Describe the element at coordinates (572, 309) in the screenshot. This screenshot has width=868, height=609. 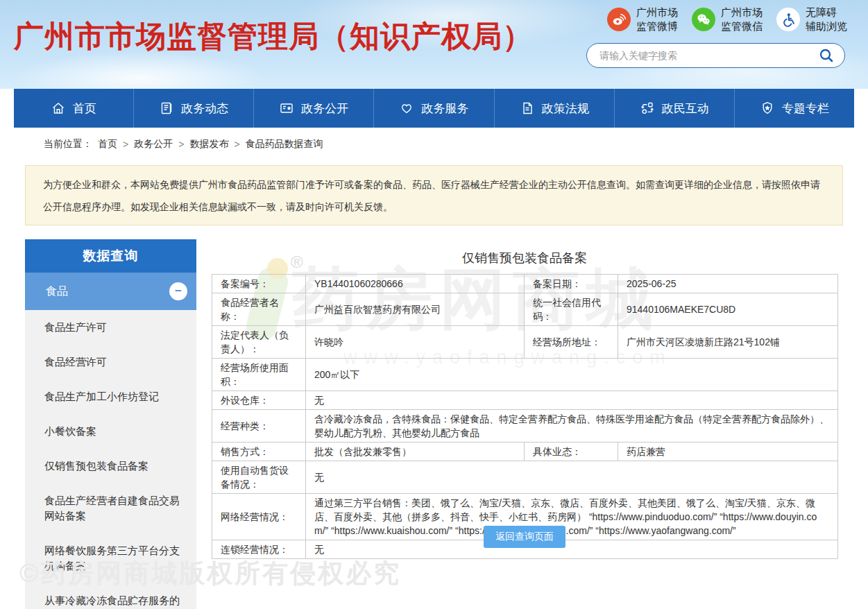
I see `field-label: 统一社会信用代码：` at that location.